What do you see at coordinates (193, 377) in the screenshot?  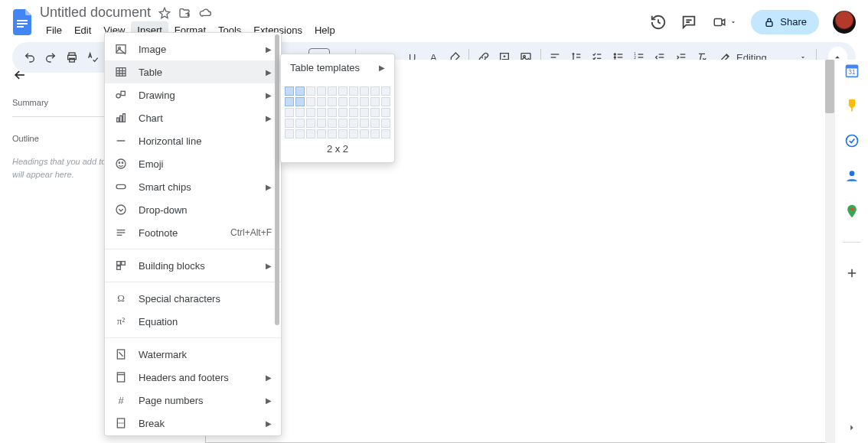 I see `insert-headers-footers-item: Headers and footers ▶` at bounding box center [193, 377].